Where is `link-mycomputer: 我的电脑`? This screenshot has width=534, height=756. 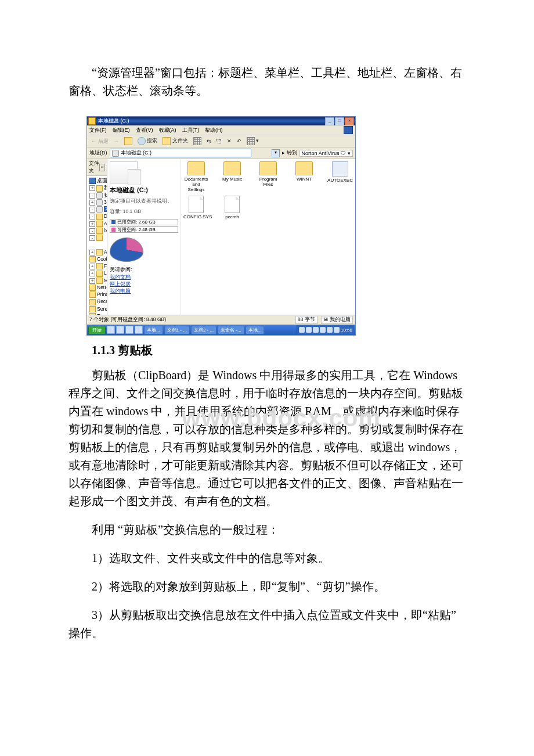
link-mycomputer: 我的电脑 is located at coordinates (144, 291).